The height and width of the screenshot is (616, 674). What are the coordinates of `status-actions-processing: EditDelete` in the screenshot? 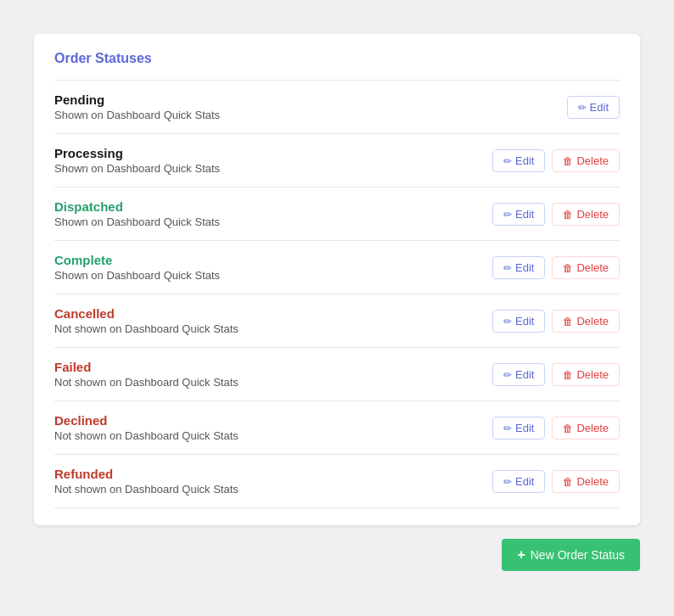 It's located at (556, 161).